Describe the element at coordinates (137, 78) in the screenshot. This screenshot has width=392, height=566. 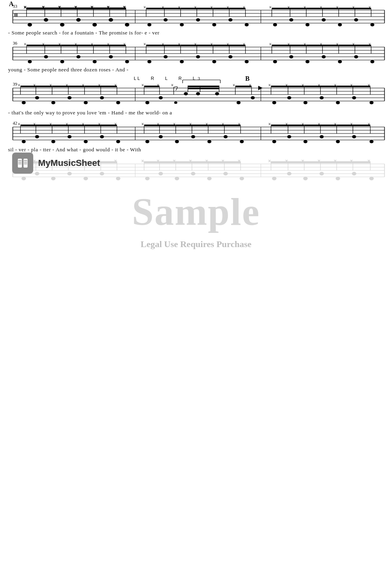
I see `sticking-ll: LL` at that location.